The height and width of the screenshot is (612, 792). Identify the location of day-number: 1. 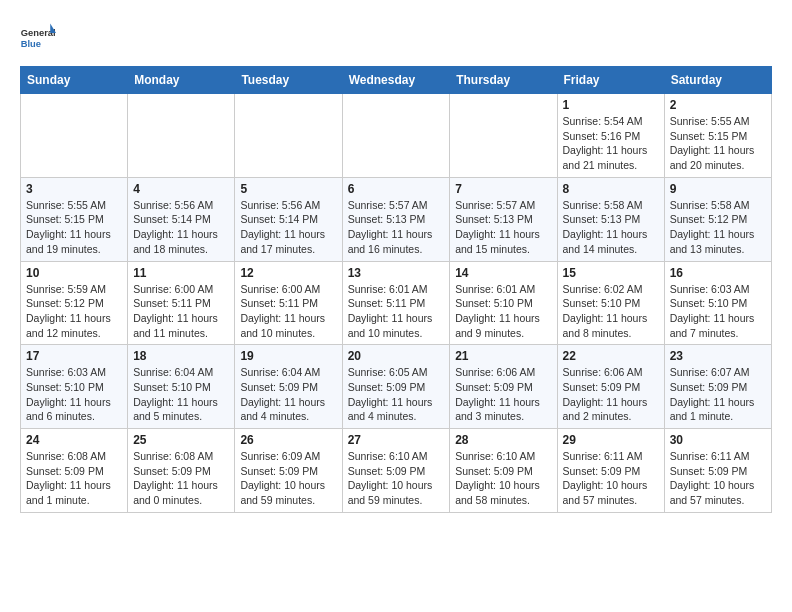
(611, 105).